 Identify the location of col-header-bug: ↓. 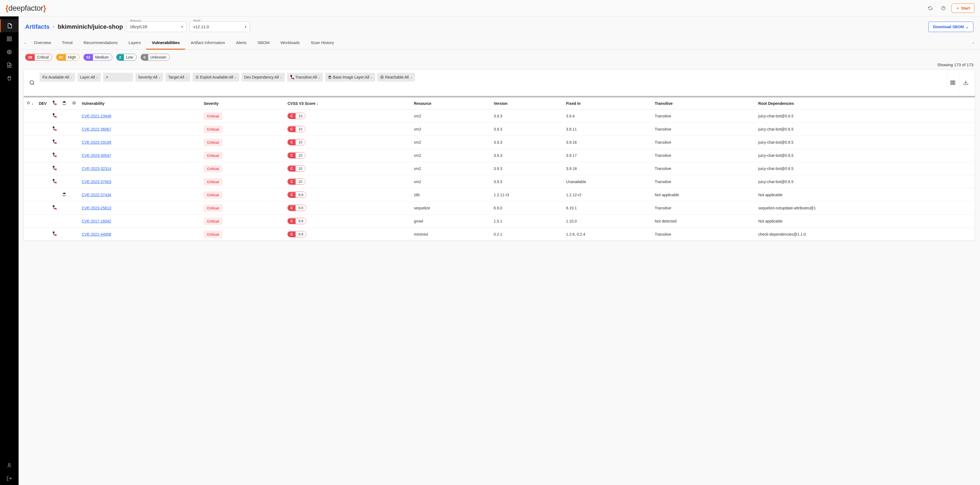
(30, 104).